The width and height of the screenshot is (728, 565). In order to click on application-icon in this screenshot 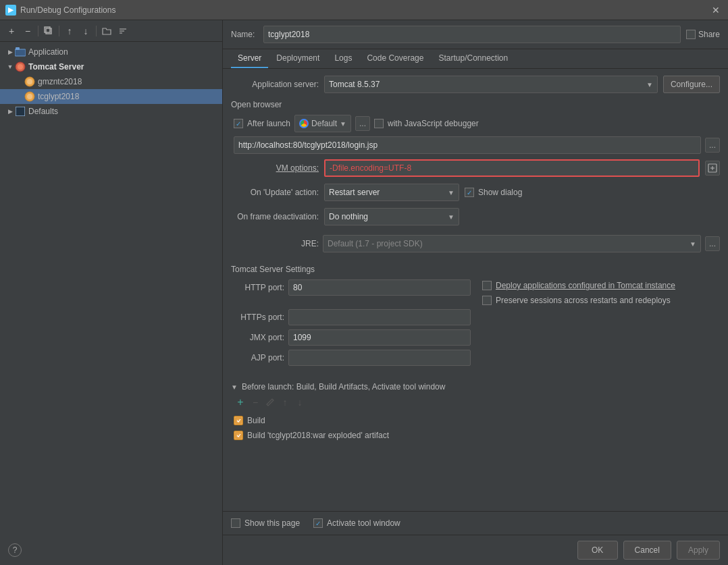, I will do `click(20, 52)`.